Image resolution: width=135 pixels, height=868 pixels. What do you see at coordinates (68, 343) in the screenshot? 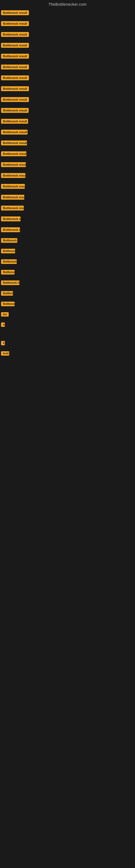
I see `result-row: E` at bounding box center [68, 343].